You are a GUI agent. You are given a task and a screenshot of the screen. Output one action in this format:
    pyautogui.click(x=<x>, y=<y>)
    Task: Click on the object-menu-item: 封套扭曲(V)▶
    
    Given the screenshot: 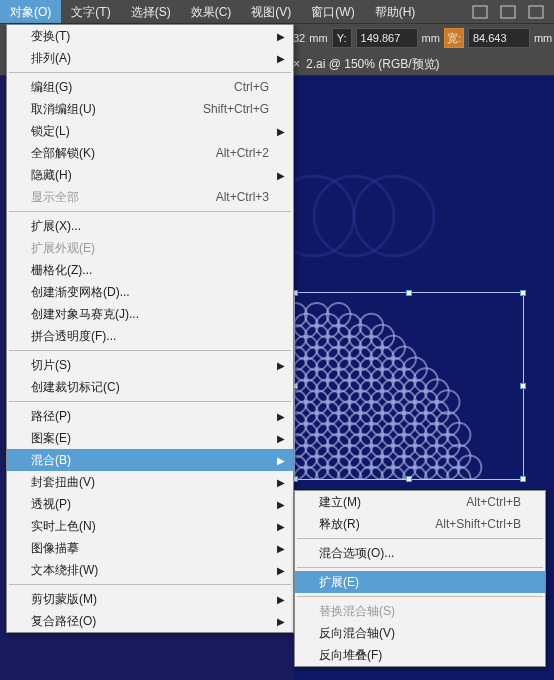 What is the action you would take?
    pyautogui.click(x=150, y=482)
    